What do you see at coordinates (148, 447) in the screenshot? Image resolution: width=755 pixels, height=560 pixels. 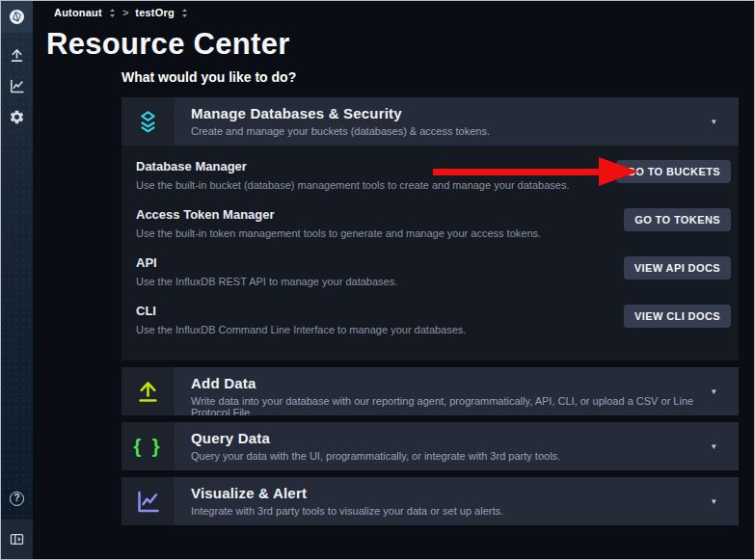 I see `curly-braces-icon: { }` at bounding box center [148, 447].